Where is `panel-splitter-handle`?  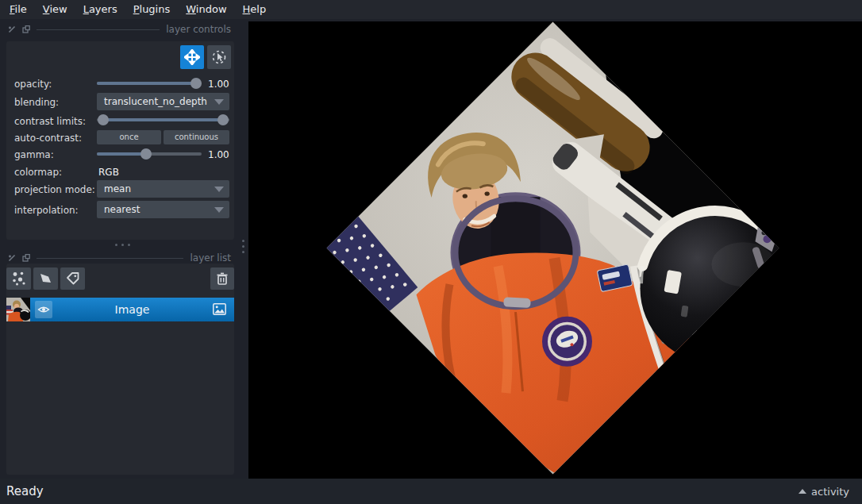
panel-splitter-handle is located at coordinates (122, 244).